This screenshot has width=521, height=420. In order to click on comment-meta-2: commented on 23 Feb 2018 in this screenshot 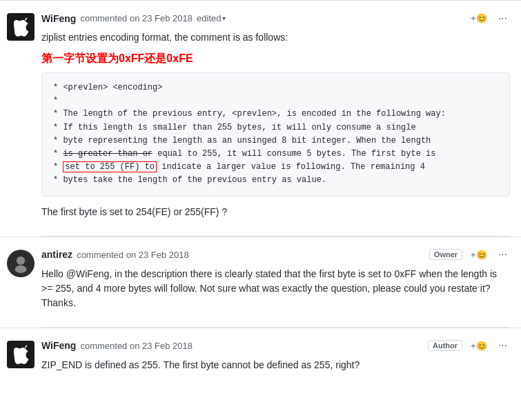, I will do `click(132, 255)`.